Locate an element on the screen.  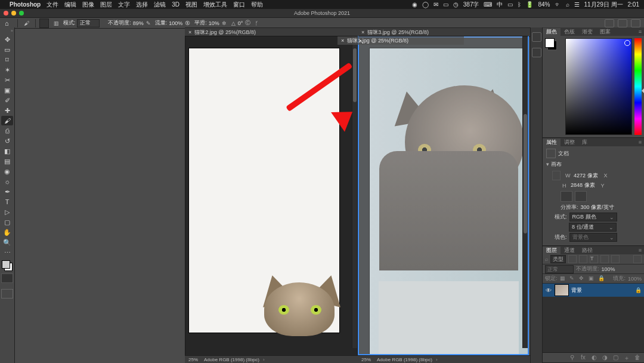
blur-tool-icon: ◉ is located at coordinates (7, 171).